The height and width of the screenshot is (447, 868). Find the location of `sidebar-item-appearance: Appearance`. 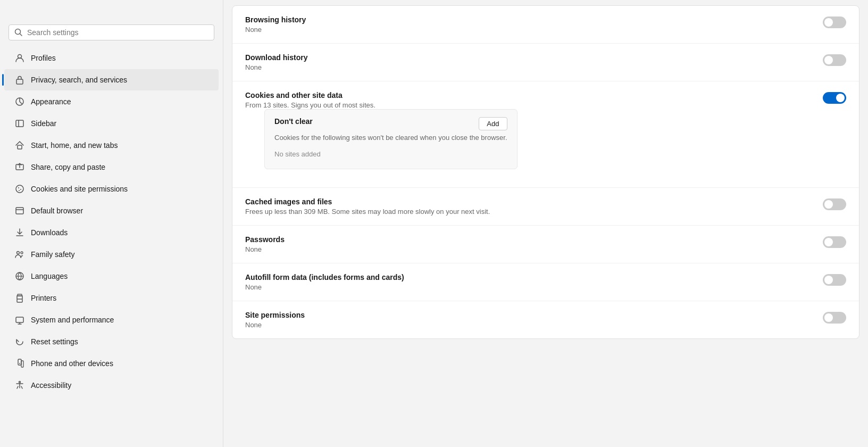

sidebar-item-appearance: Appearance is located at coordinates (112, 102).